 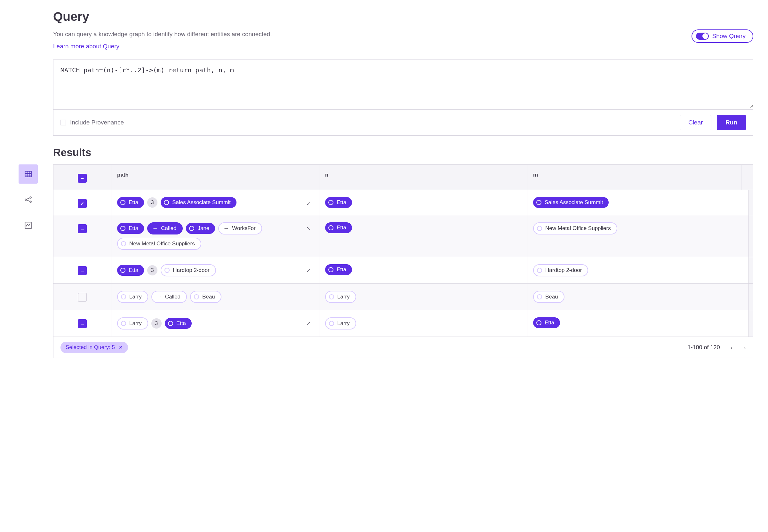 What do you see at coordinates (203, 229) in the screenshot?
I see `node-label: Jane` at bounding box center [203, 229].